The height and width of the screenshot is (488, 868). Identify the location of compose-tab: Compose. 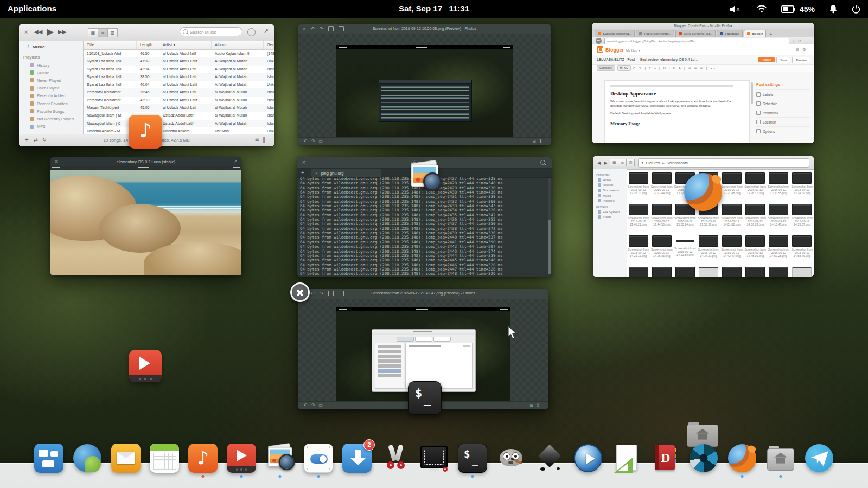
(606, 68).